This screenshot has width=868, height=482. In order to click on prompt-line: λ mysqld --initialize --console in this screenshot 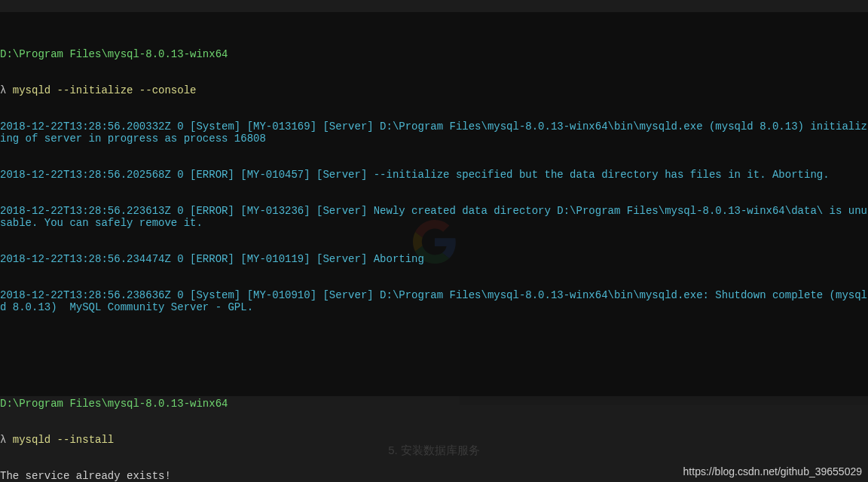, I will do `click(434, 90)`.